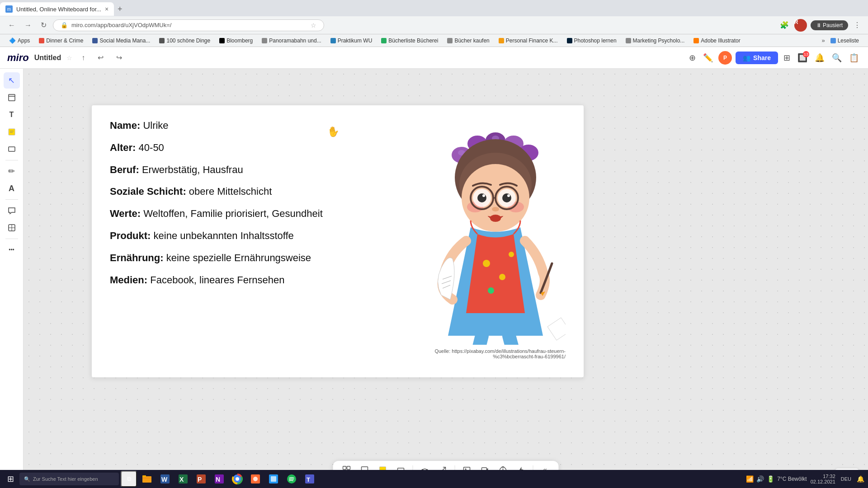 The height and width of the screenshot is (488, 868). What do you see at coordinates (12, 132) in the screenshot?
I see `sticky-note-tool` at bounding box center [12, 132].